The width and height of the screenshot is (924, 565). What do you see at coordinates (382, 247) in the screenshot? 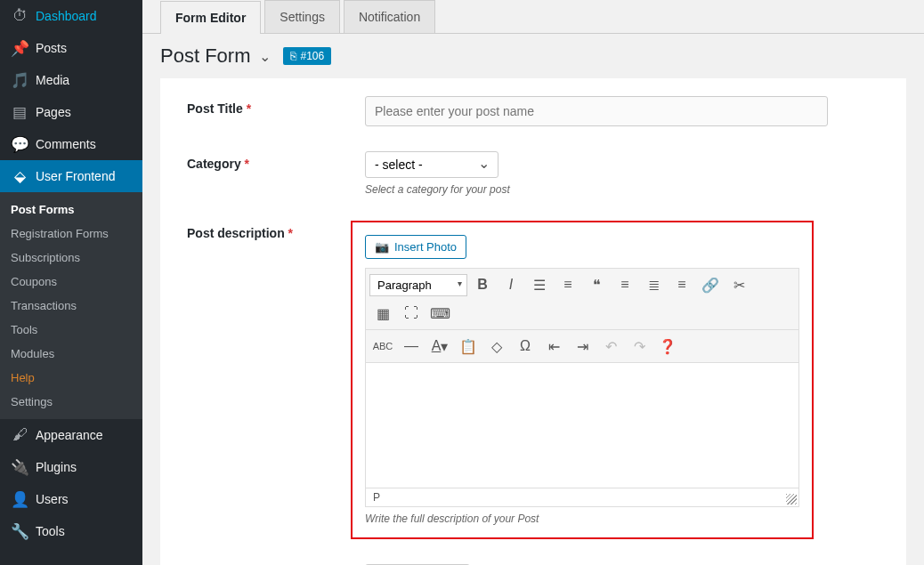
I see `photo-icon: 📷` at bounding box center [382, 247].